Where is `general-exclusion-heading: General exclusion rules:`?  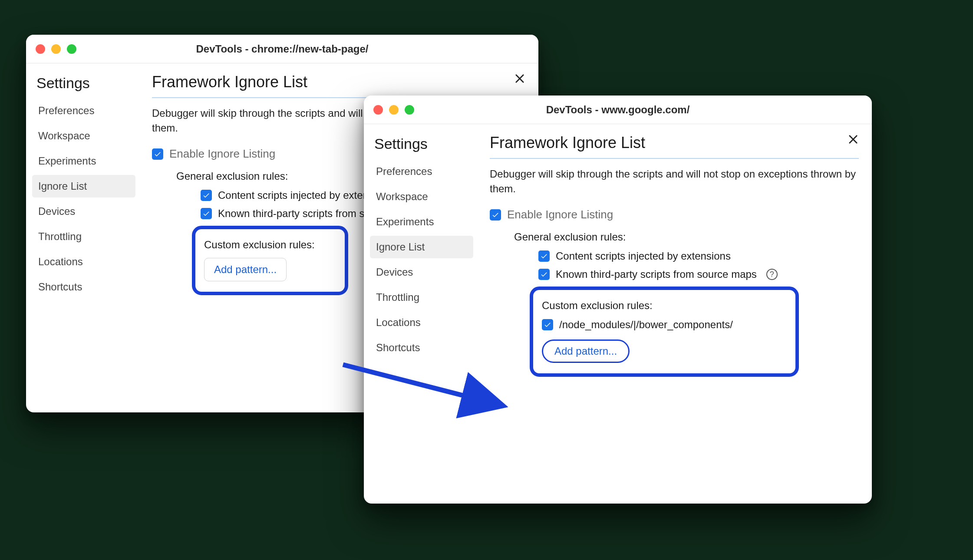
general-exclusion-heading: General exclusion rules: is located at coordinates (686, 237).